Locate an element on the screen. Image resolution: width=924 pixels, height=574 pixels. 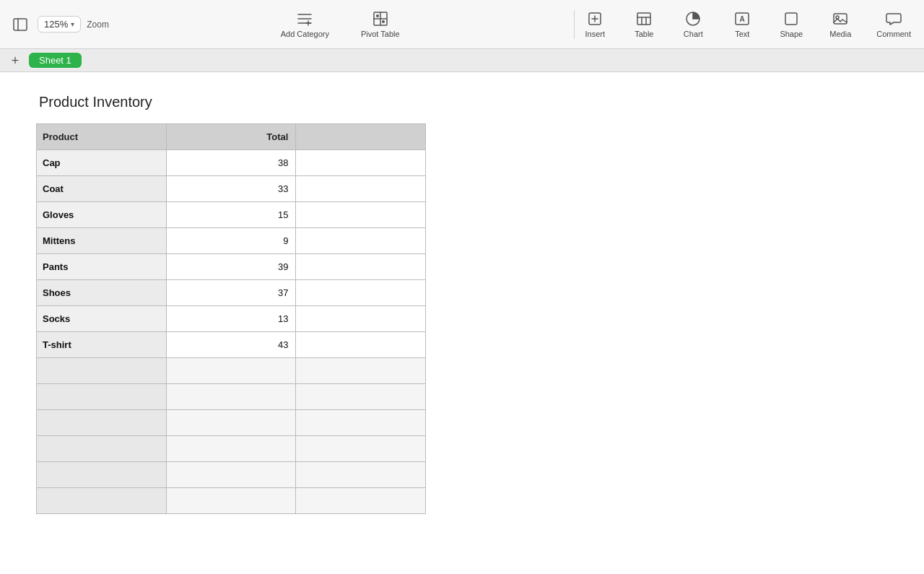
total-cell: 38 is located at coordinates (231, 163).